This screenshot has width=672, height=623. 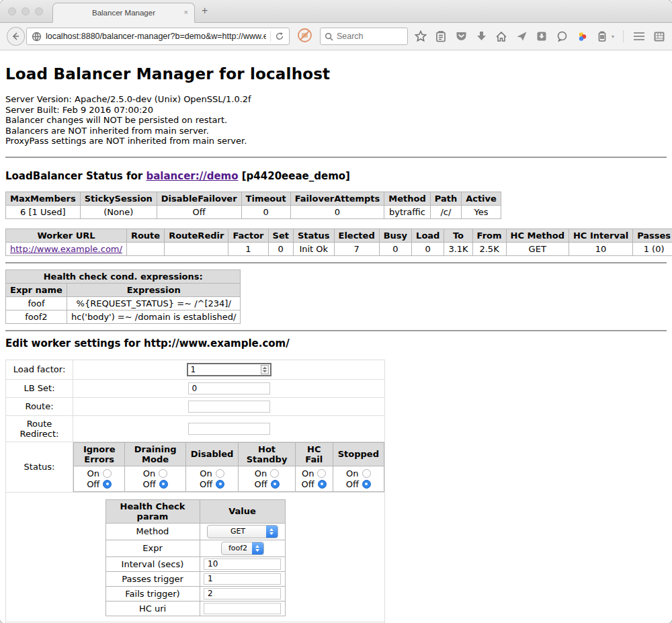 I want to click on fails-label: Fails trigger), so click(x=153, y=593).